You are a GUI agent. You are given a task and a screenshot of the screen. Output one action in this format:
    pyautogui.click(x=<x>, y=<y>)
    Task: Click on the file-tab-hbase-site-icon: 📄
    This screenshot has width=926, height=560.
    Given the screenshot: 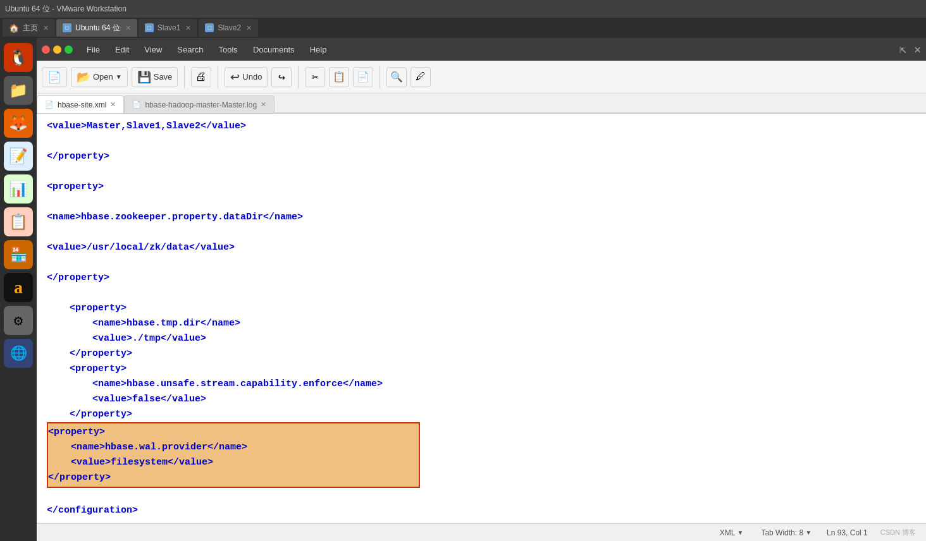 What is the action you would take?
    pyautogui.click(x=49, y=105)
    